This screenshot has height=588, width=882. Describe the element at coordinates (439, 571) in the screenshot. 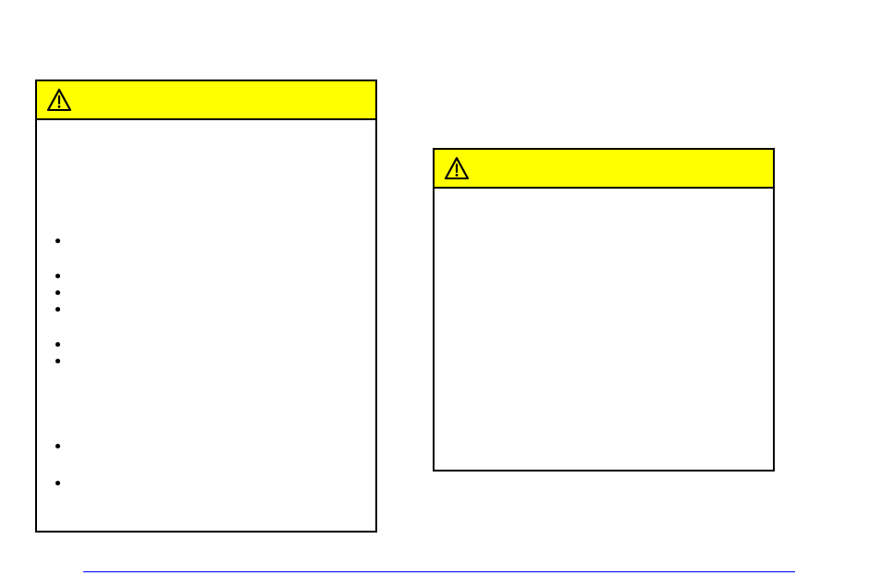

I see `footer-divider` at that location.